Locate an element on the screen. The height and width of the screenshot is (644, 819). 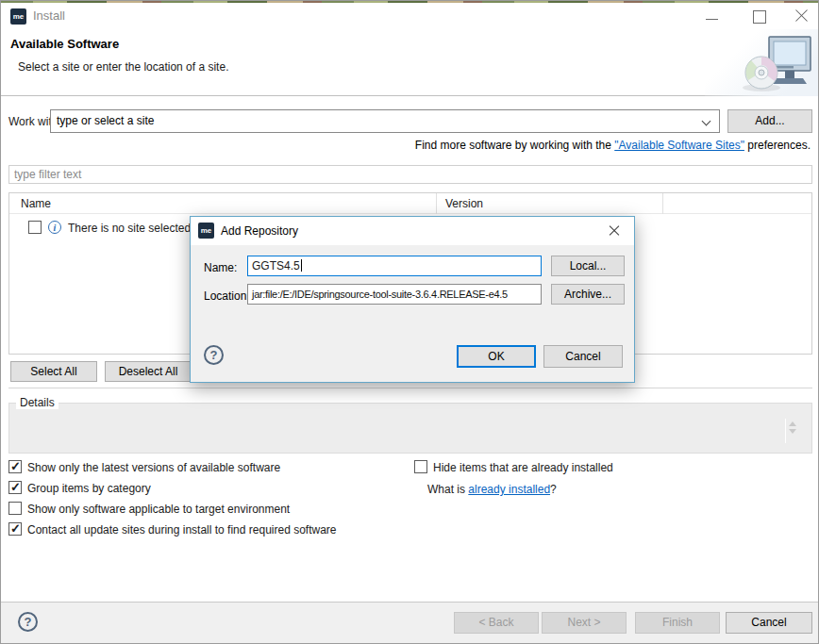
details-scrollbar is located at coordinates (792, 431).